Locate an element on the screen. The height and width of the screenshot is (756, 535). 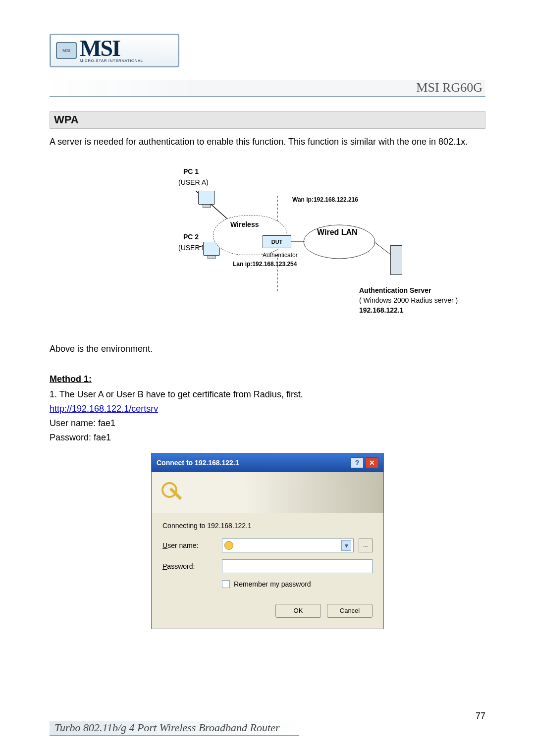
password-line: Password: fae1 is located at coordinates (268, 438).